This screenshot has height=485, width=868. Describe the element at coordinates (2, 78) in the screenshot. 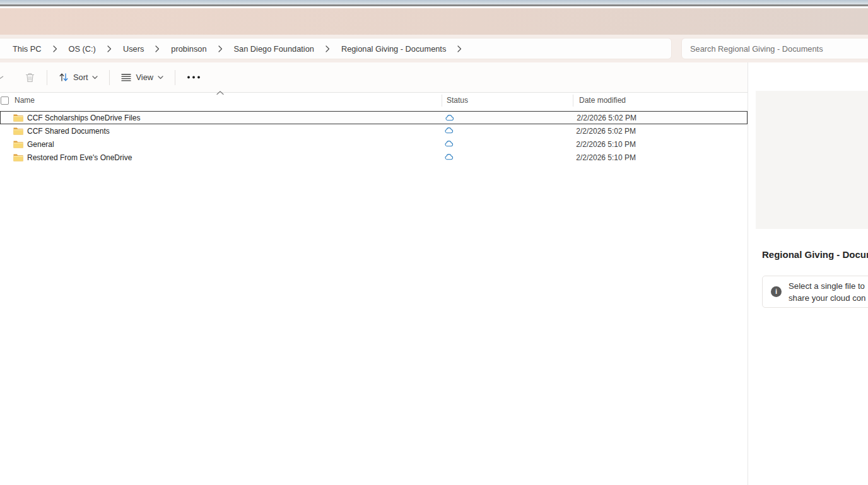

I see `clipped-toolbar-icon` at that location.